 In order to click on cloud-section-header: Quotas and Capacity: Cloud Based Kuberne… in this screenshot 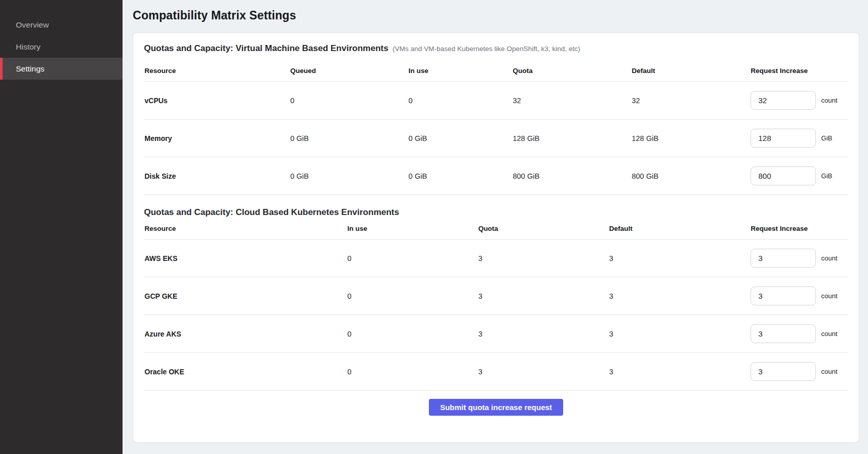, I will do `click(496, 212)`.